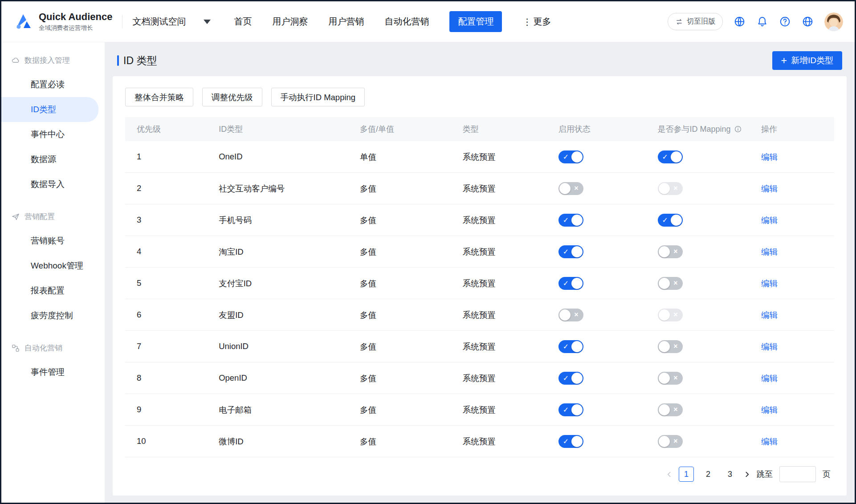 This screenshot has width=856, height=504. What do you see at coordinates (53, 291) in the screenshot?
I see `sidebar-item-report-config: 报表配置` at bounding box center [53, 291].